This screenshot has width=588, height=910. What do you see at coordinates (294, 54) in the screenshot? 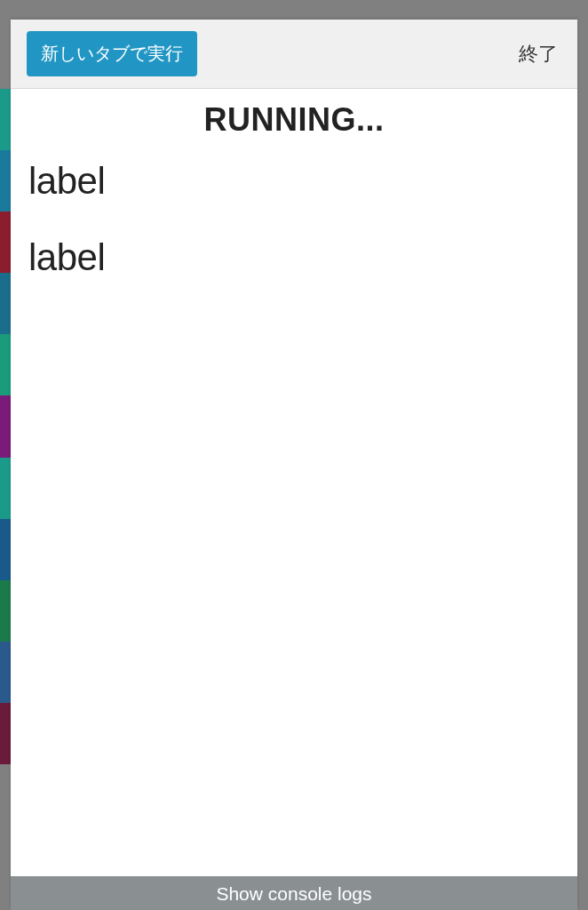
I see `modal-header: 新しいタブで実行 終了` at bounding box center [294, 54].